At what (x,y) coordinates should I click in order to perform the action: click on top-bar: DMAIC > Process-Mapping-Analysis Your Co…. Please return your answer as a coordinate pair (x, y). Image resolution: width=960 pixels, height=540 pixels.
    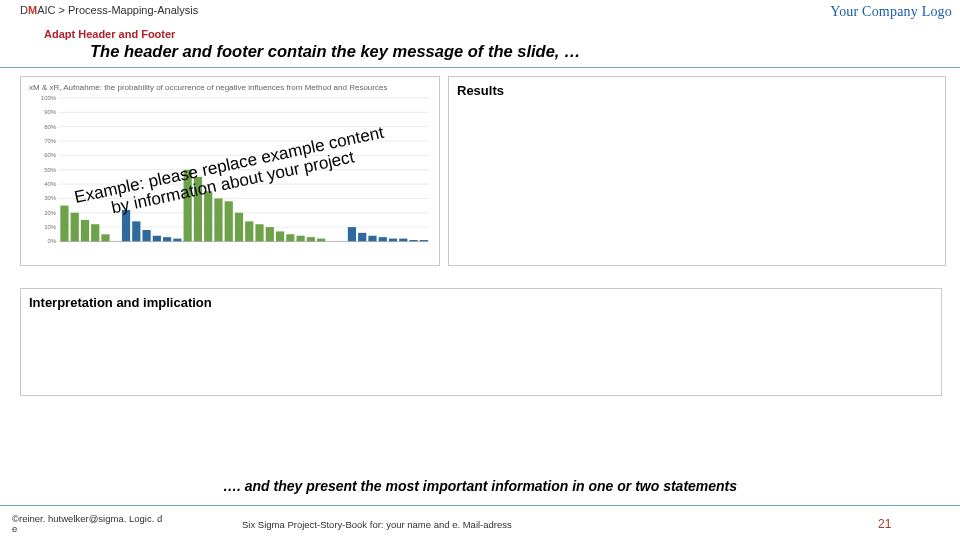
    Looking at the image, I should click on (480, 10).